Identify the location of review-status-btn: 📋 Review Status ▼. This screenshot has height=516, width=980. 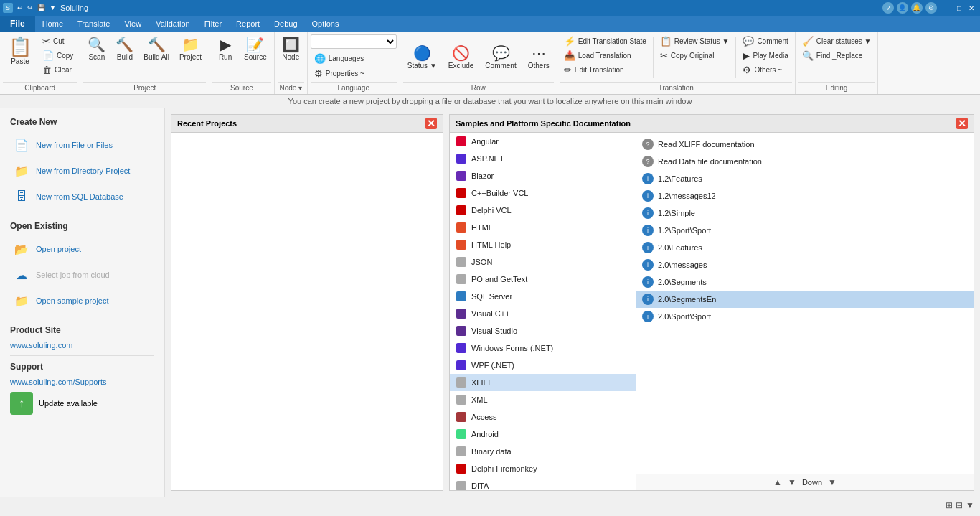
(694, 42).